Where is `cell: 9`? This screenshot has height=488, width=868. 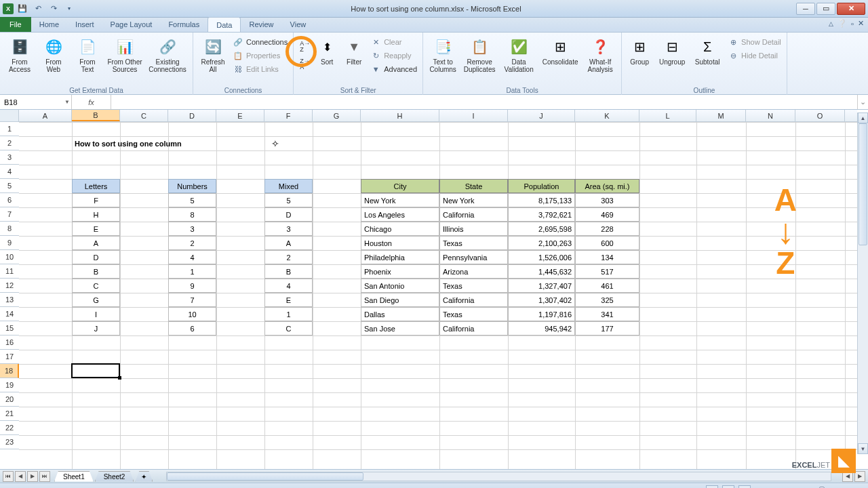
cell: 9 is located at coordinates (193, 286).